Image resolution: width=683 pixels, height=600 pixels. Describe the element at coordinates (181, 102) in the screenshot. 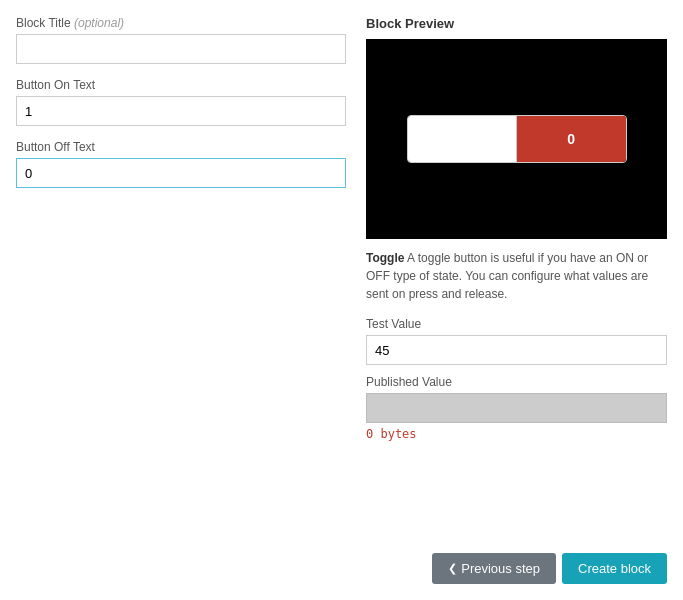

I see `button-on-text-group: Button On Text` at that location.